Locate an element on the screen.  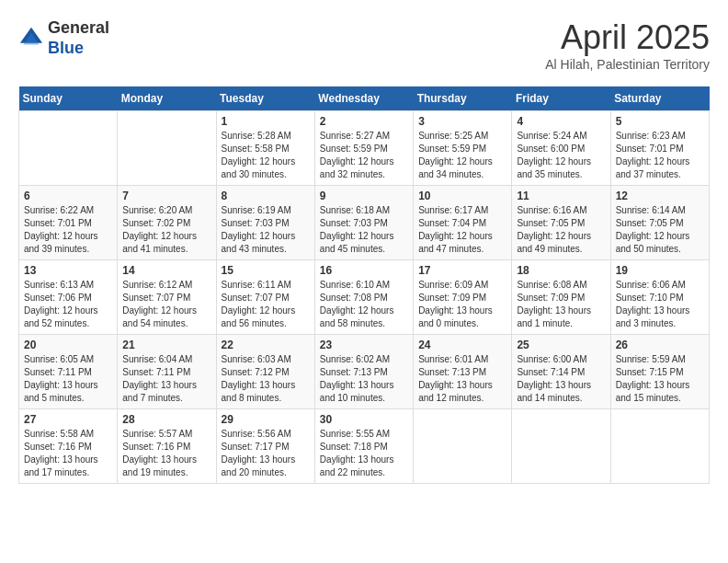
calendar-week-1: 1Sunrise: 5:28 AM Sunset: 5:58 PM Daylig… is located at coordinates (364, 149).